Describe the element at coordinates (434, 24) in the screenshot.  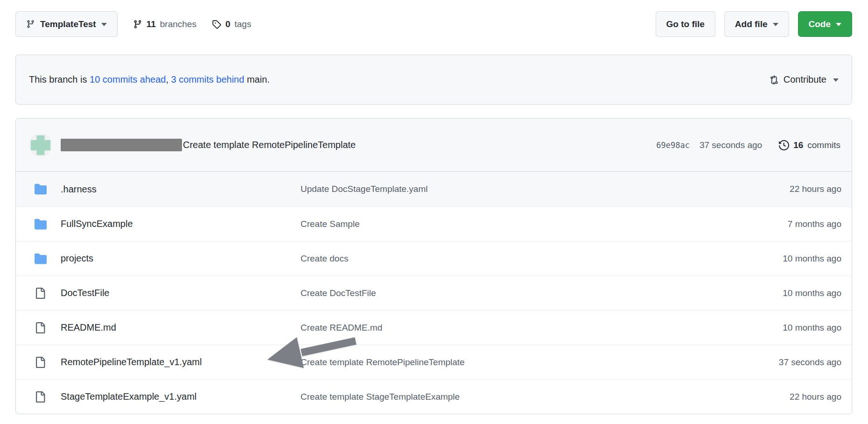
I see `repo-toolbar: TemplateTest 11 branches 0 tags Go to fi…` at that location.